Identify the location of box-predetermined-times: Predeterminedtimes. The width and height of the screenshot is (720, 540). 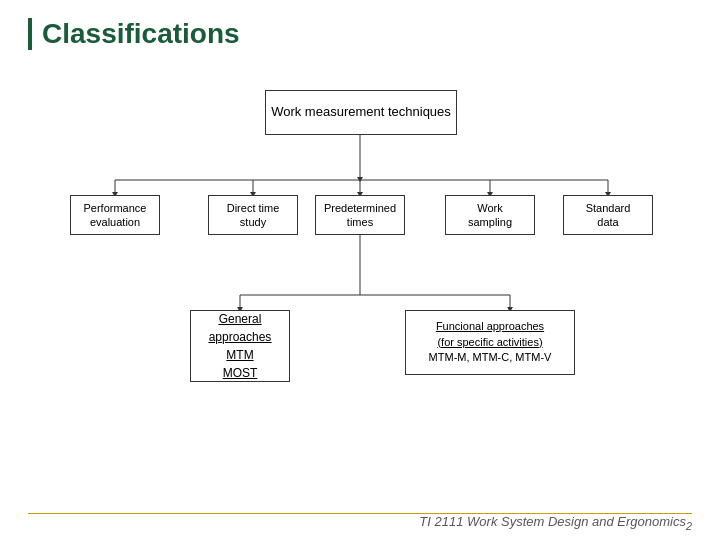
(360, 215).